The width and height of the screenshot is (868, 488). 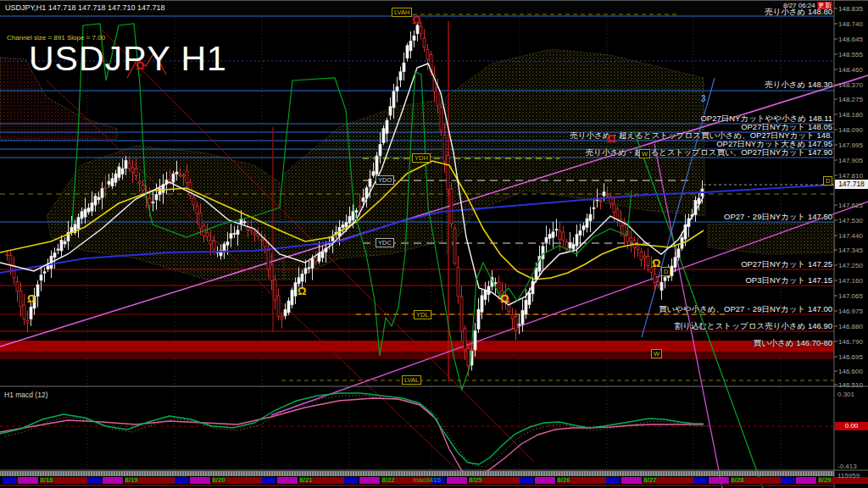 What do you see at coordinates (564, 480) in the screenshot?
I see `date-label: 8/26` at bounding box center [564, 480].